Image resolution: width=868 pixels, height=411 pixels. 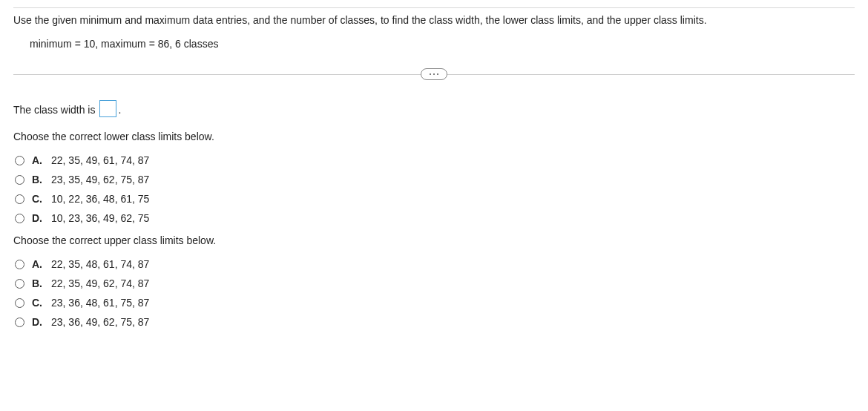 What do you see at coordinates (434, 74) in the screenshot?
I see `section-divider` at bounding box center [434, 74].